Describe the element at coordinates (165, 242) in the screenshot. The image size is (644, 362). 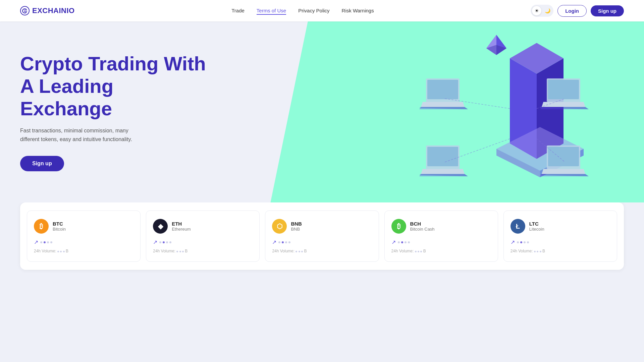
I see `eth-chart-dots` at that location.